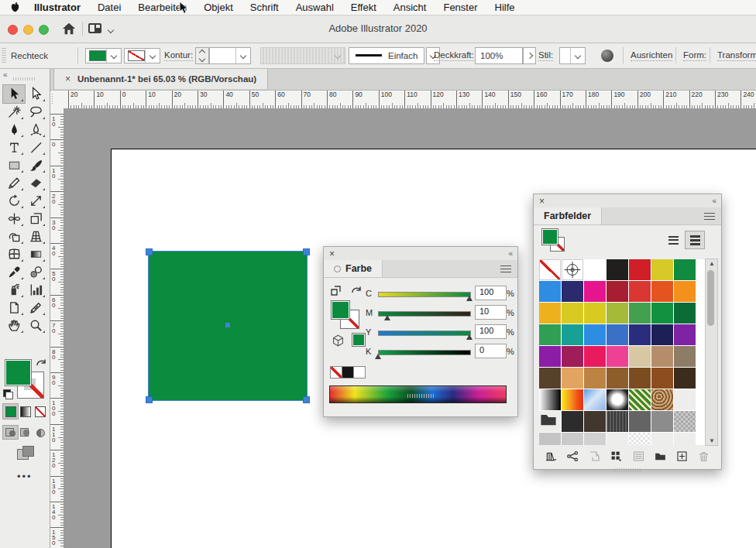 The image size is (756, 548). What do you see at coordinates (545, 56) in the screenshot?
I see `stil-label: Stil:` at bounding box center [545, 56].